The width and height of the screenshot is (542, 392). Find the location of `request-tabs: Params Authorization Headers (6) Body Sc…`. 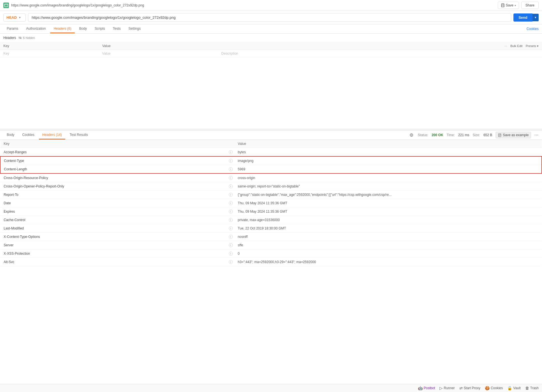

request-tabs: Params Authorization Headers (6) Body Sc… is located at coordinates (271, 29).